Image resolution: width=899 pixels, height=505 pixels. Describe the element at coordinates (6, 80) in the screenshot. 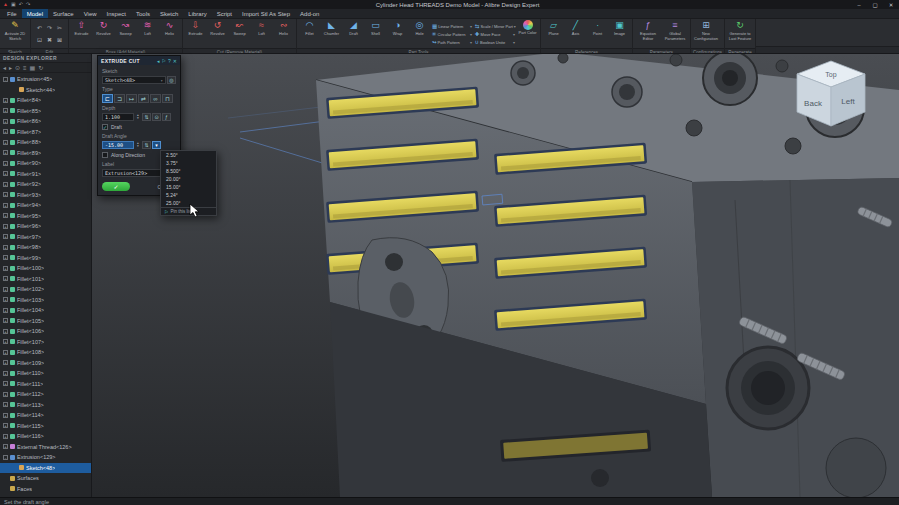

I see `tree-expander-icon: -` at that location.